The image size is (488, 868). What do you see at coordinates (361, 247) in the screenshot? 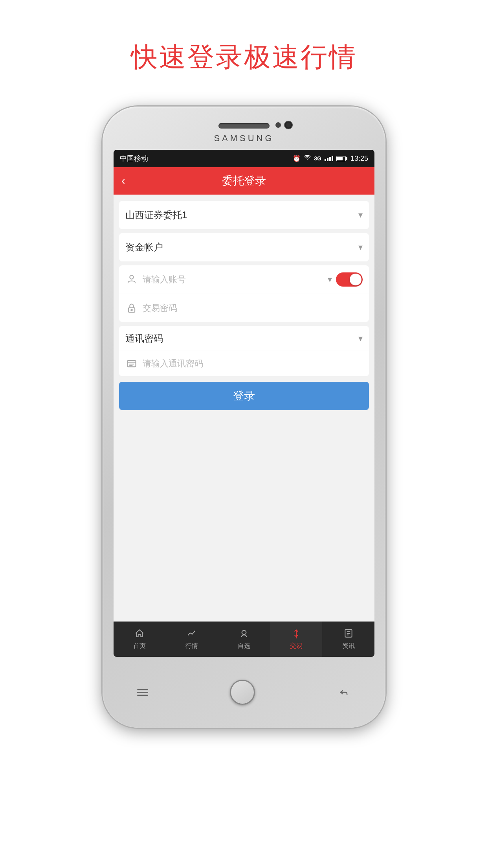
I see `account-chevron: ▾` at bounding box center [361, 247].